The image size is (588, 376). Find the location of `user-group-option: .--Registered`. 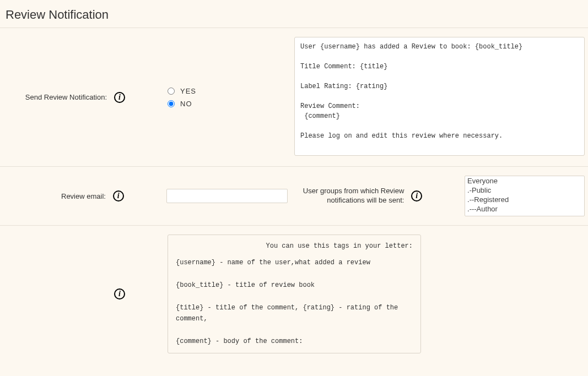

user-group-option: .--Registered is located at coordinates (525, 199).